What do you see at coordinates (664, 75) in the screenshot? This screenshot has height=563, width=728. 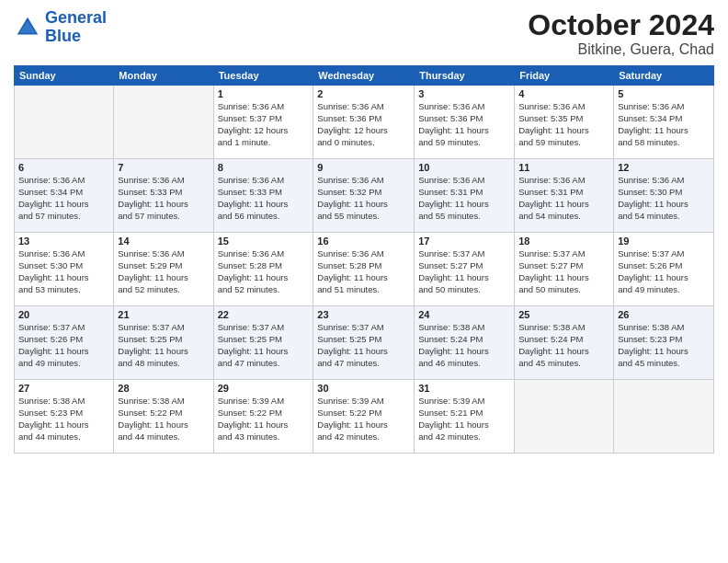 I see `col-saturday: Saturday` at bounding box center [664, 75].